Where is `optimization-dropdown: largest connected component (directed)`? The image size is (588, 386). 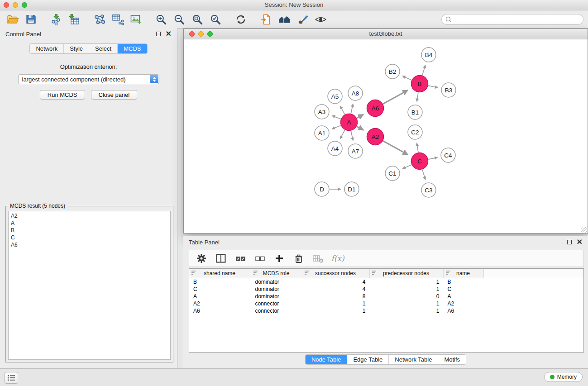
optimization-dropdown: largest connected component (directed) is located at coordinates (89, 79).